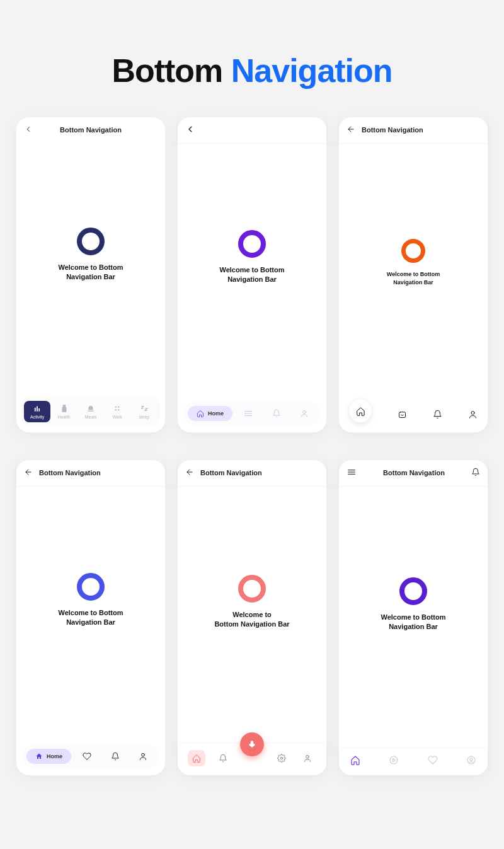 Image resolution: width=504 pixels, height=849 pixels. I want to click on phone-4: Bottom Navigation Welcome to Bottom Navi…, so click(91, 618).